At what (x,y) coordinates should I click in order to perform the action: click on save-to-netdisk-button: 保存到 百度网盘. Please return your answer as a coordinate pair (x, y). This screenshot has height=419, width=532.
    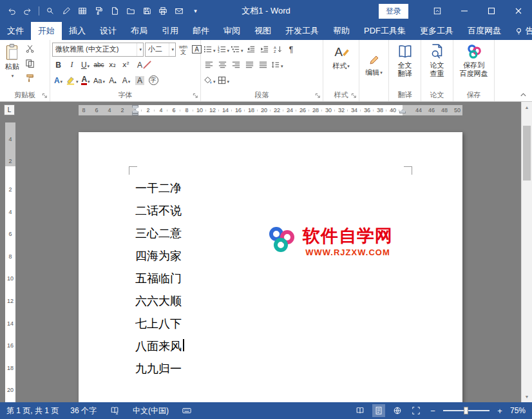
    Looking at the image, I should click on (474, 66).